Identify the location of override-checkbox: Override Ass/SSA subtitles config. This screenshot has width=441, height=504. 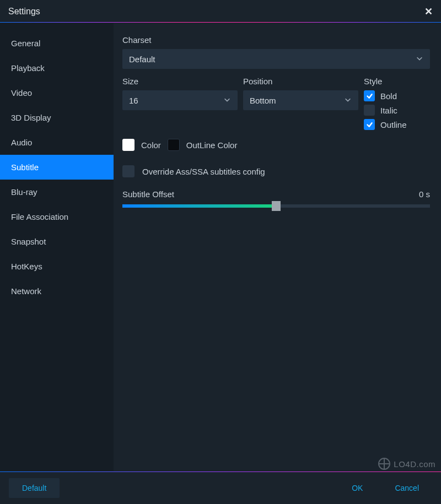
(276, 171).